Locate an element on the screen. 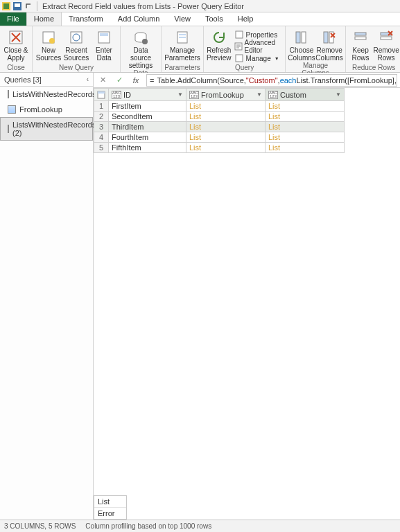 The height and width of the screenshot is (532, 400). row-number: 4 is located at coordinates (101, 137).